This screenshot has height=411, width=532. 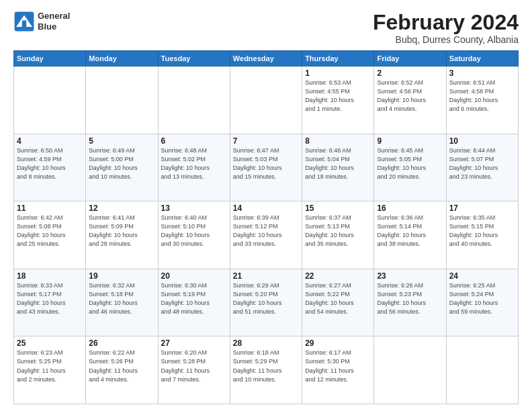 I want to click on calendar-cell: 3Sunrise: 6:51 AM Sunset: 4:58 PM Daylig…, so click(x=482, y=101).